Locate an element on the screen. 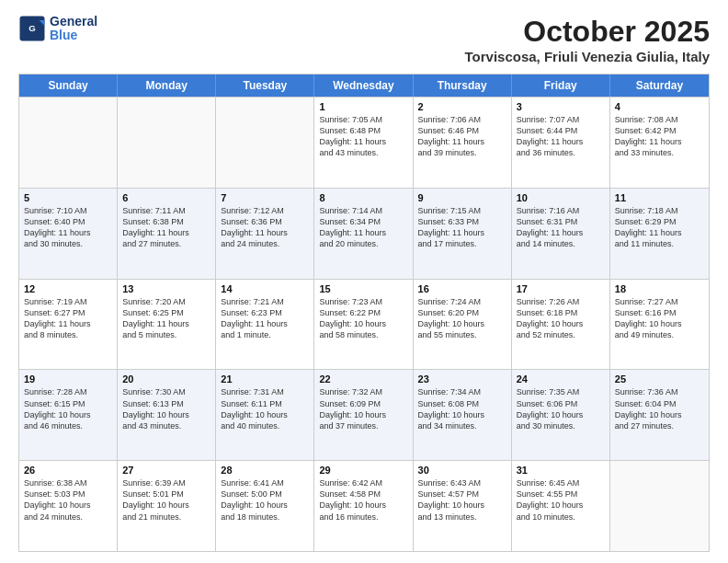 The image size is (728, 563). day-cell-28: 28Sunrise: 6:41 AM Sunset: 5:00 PM Dayli… is located at coordinates (265, 506).